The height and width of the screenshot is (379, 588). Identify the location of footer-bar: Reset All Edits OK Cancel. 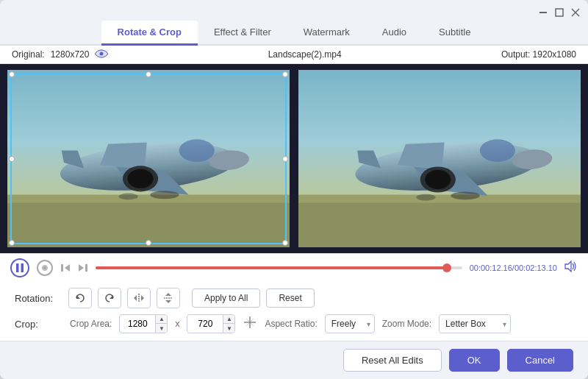
(294, 360).